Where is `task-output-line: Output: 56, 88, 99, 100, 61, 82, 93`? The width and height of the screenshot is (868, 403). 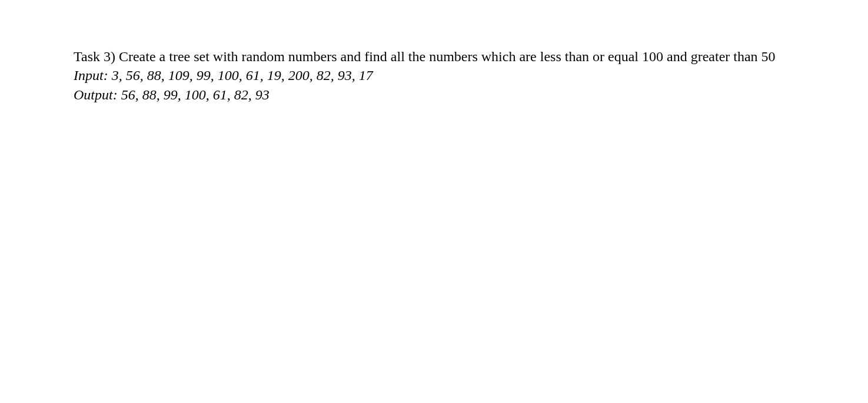
task-output-line: Output: 56, 88, 99, 100, 61, 82, 93 is located at coordinates (434, 95).